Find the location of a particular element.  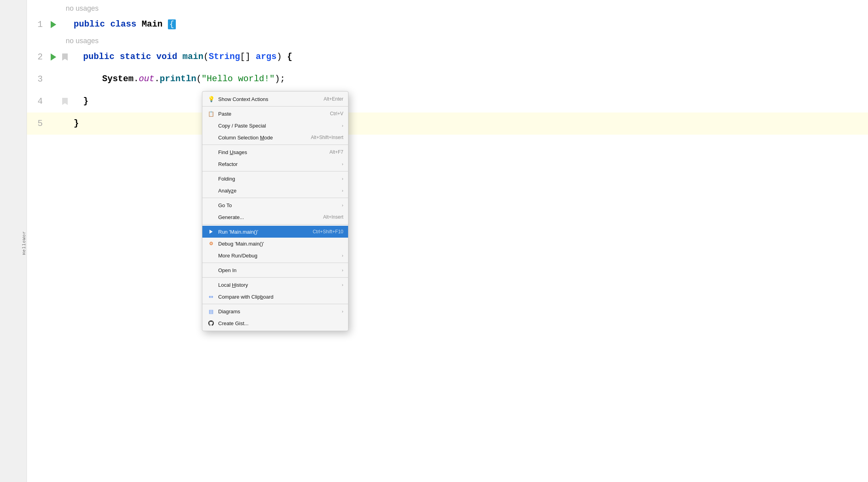

code-5: } is located at coordinates (74, 124).